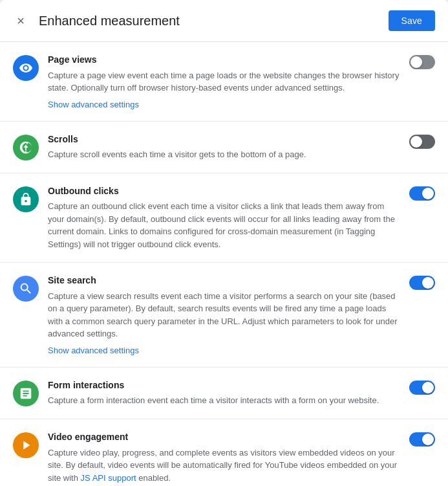  I want to click on form-interactions-body: Form interactions Capture a form interac…, so click(224, 393).